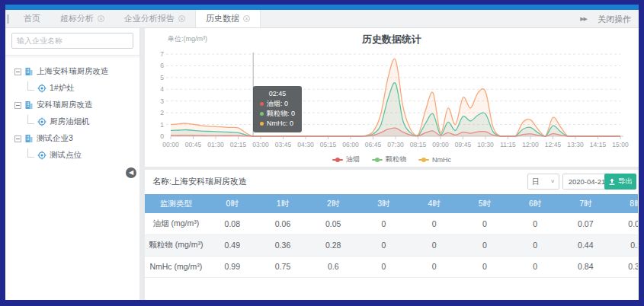 Image resolution: width=644 pixels, height=306 pixels. I want to click on tab-3: 历史数据×, so click(228, 18).